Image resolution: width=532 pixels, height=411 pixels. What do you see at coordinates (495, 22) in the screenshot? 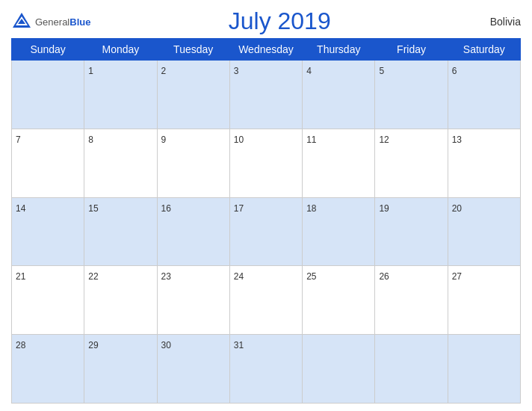
I see `country-label: Bolivia` at bounding box center [495, 22].